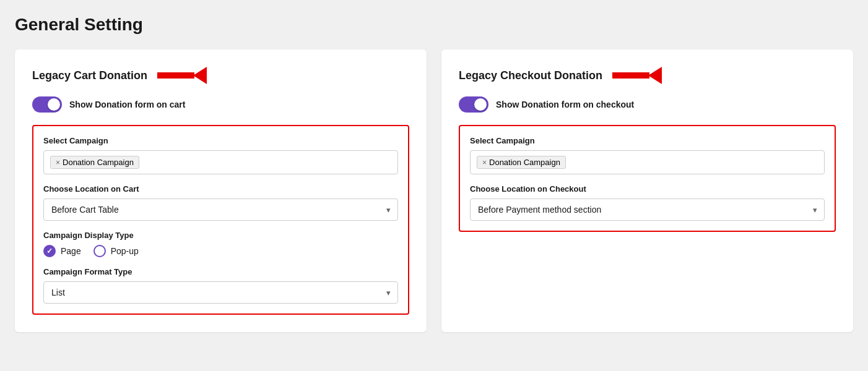 The height and width of the screenshot is (371, 868). I want to click on right-location-field: Choose Location on Checkout Before Payme…, so click(648, 203).